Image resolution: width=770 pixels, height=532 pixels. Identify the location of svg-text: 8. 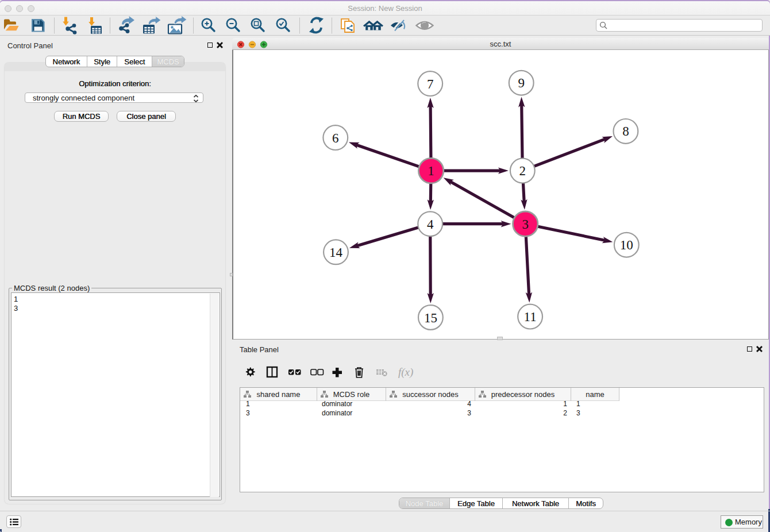
(626, 131).